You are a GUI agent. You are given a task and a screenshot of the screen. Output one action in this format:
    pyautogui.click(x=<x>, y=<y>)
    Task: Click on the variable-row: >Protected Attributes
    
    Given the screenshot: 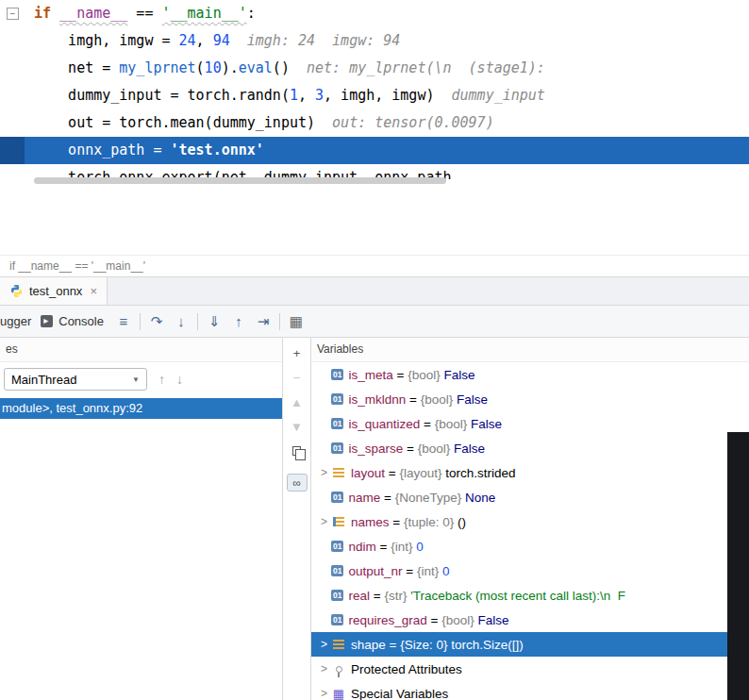 What is the action you would take?
    pyautogui.click(x=530, y=669)
    